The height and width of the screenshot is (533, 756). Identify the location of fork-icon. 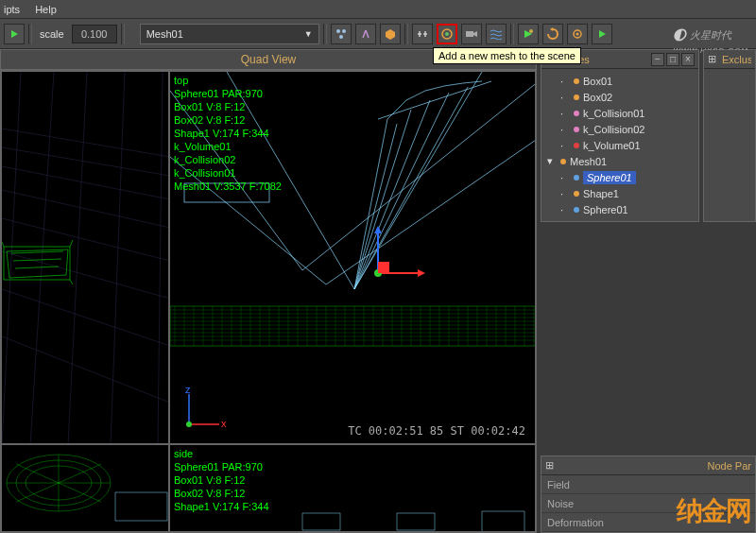
(366, 34).